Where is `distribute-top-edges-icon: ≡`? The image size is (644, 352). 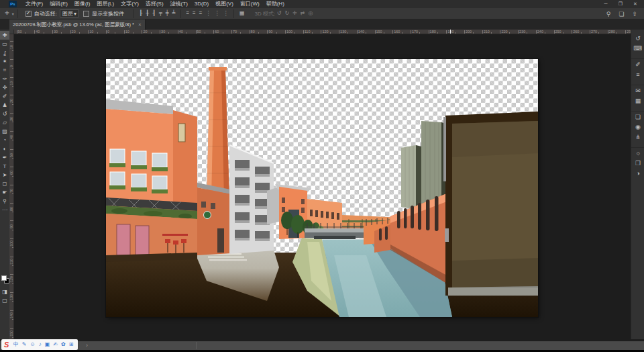
distribute-top-edges-icon: ≡ is located at coordinates (188, 13).